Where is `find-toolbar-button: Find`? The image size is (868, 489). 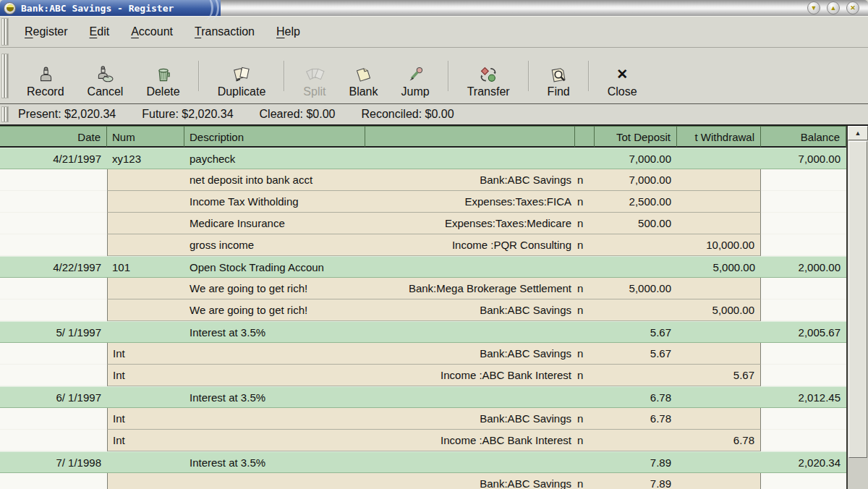
find-toolbar-button: Find is located at coordinates (558, 76).